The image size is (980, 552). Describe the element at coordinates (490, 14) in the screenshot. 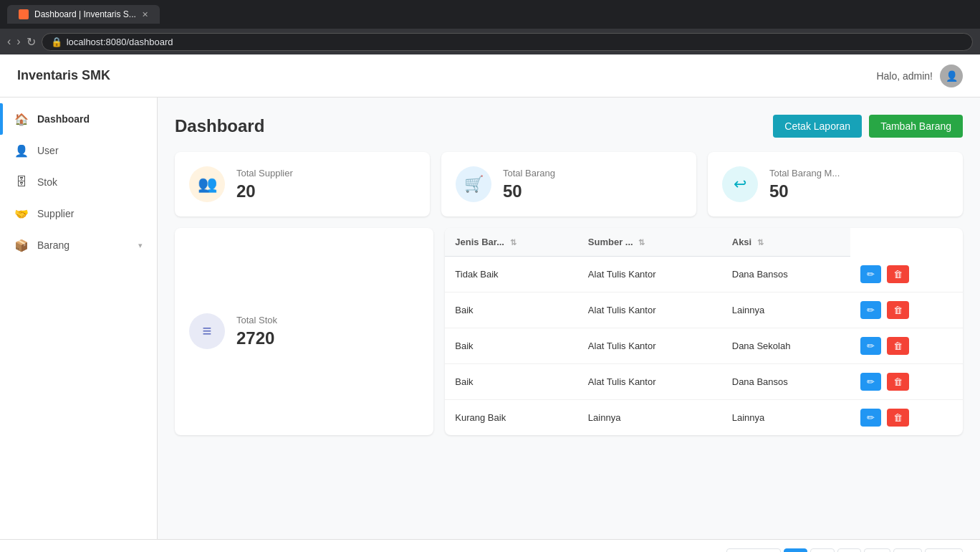

I see `browser-chrome: Dashboard | Inventaris S... ✕` at that location.